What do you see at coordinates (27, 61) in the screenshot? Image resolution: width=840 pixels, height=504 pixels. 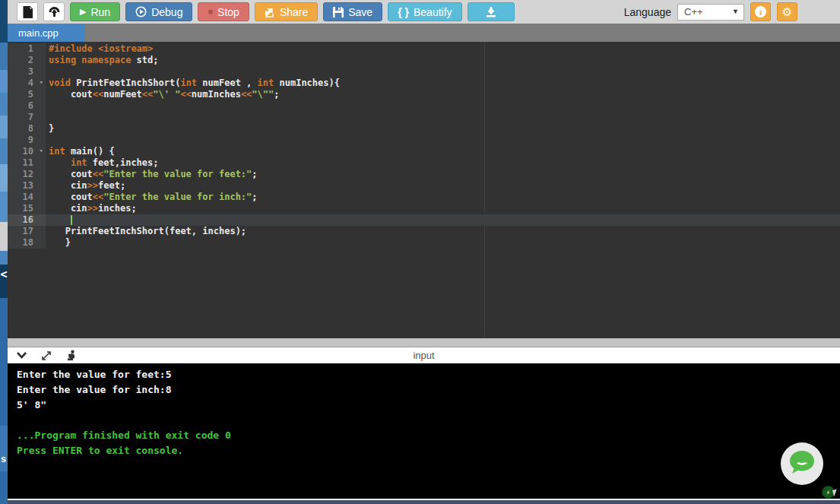 I see `line-number: 2` at bounding box center [27, 61].